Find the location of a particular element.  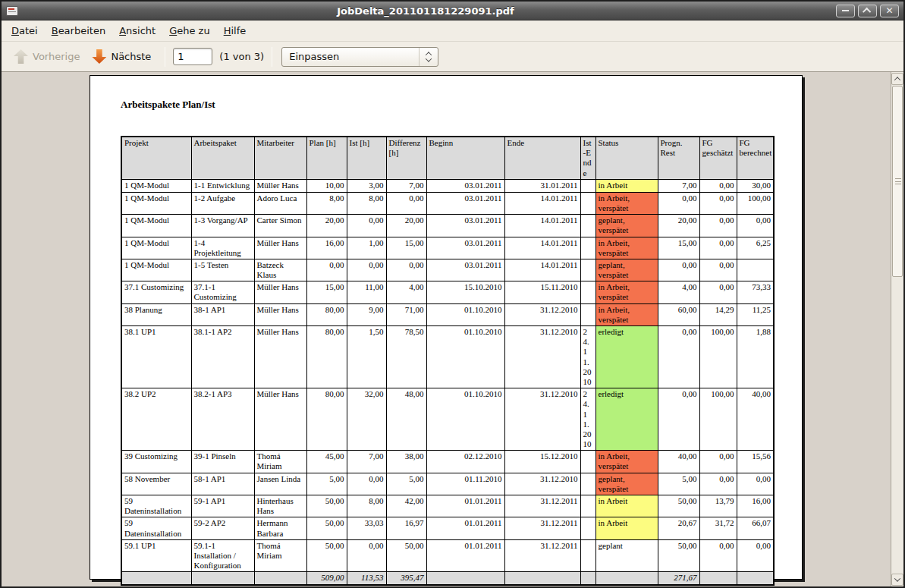

table-cell: 38,00 is located at coordinates (407, 461).